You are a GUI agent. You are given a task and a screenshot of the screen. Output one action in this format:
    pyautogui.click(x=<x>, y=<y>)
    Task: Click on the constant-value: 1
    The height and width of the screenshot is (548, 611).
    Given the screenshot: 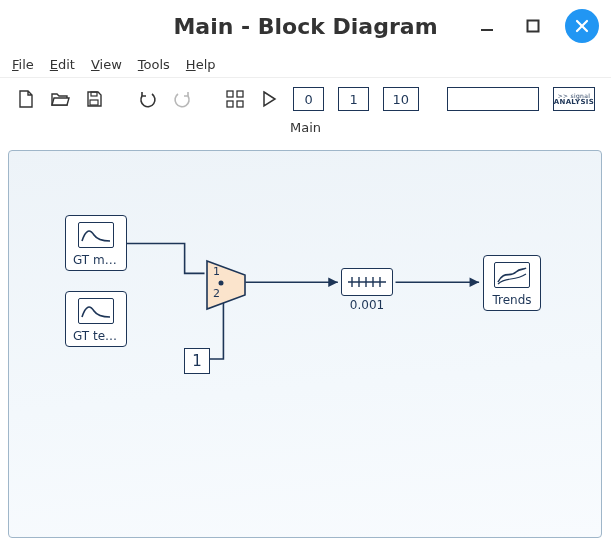 What is the action you would take?
    pyautogui.click(x=197, y=361)
    